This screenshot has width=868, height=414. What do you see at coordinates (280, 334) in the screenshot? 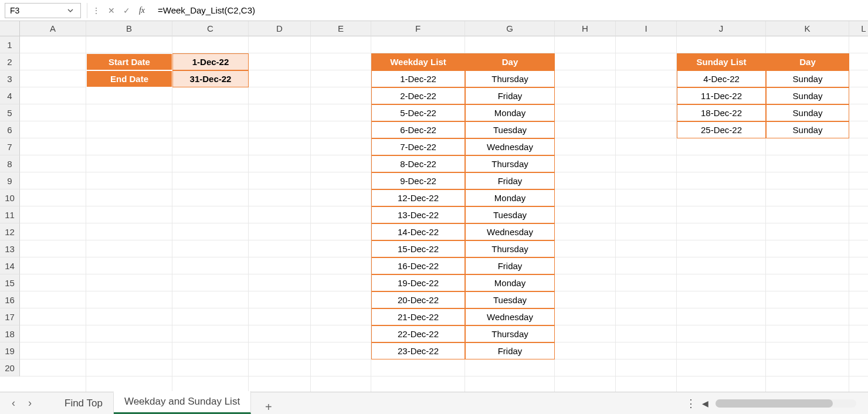
I see `cell-D18` at bounding box center [280, 334].